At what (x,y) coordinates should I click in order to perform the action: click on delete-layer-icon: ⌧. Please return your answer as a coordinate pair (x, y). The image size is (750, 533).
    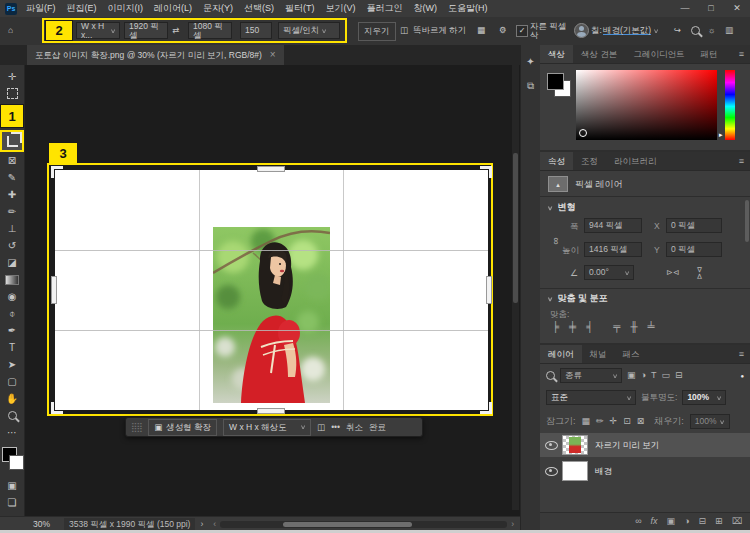
    Looking at the image, I should click on (737, 522).